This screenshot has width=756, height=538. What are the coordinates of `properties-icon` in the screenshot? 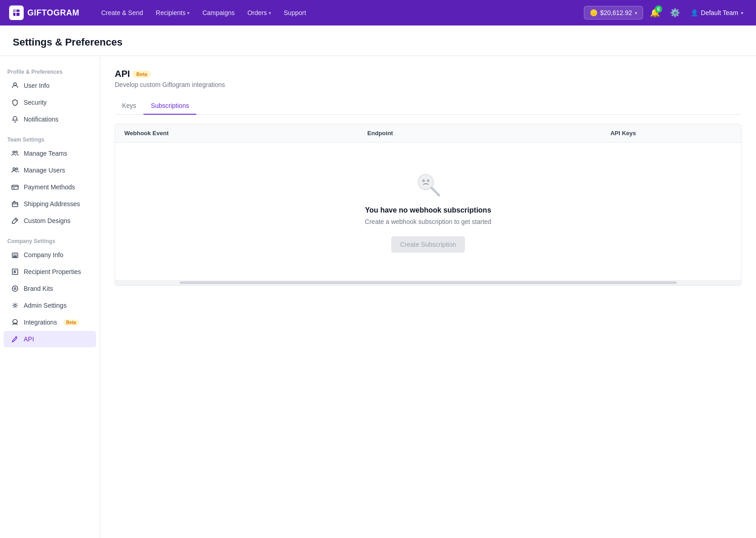 It's located at (15, 272).